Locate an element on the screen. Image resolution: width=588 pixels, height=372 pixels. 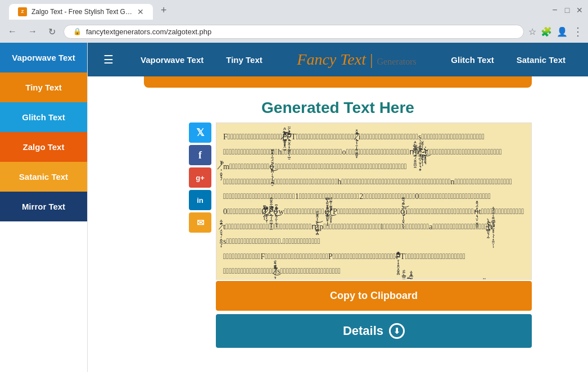
google-share-button: g+ is located at coordinates (200, 178).